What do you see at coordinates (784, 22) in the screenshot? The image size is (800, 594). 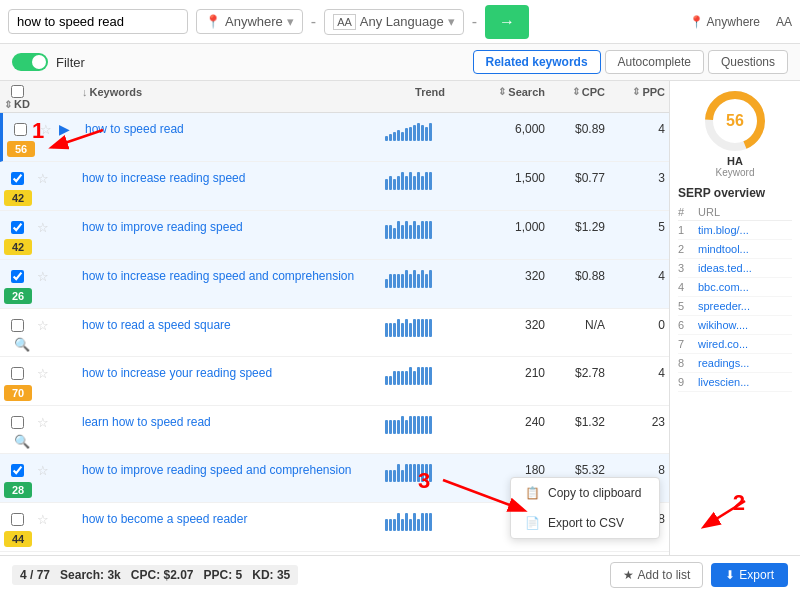 I see `sidebar-header-lang: AA` at bounding box center [784, 22].